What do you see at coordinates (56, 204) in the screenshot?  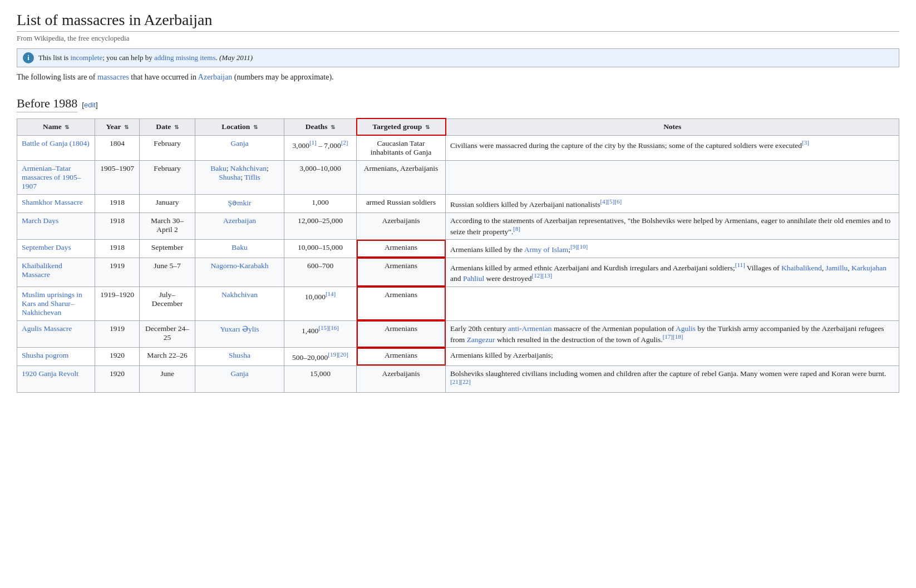 I see `cell-name: Shamkhor Massacre` at bounding box center [56, 204].